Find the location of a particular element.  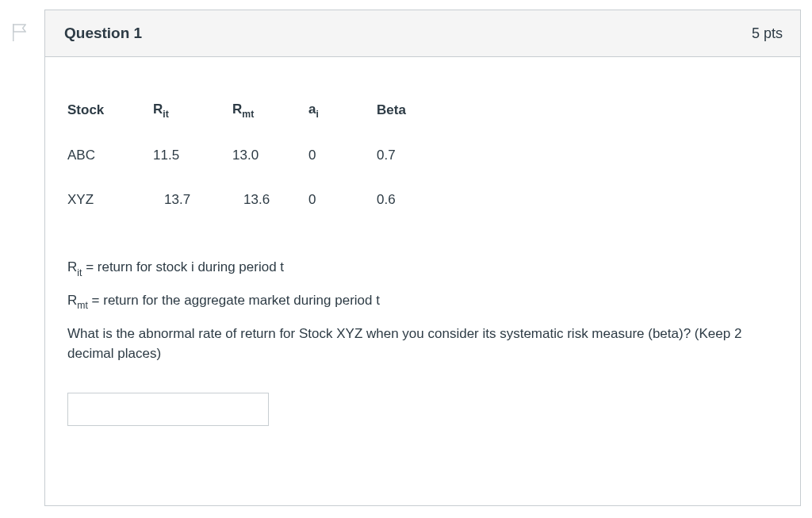

cell-rmt: 13.6 is located at coordinates (270, 200).